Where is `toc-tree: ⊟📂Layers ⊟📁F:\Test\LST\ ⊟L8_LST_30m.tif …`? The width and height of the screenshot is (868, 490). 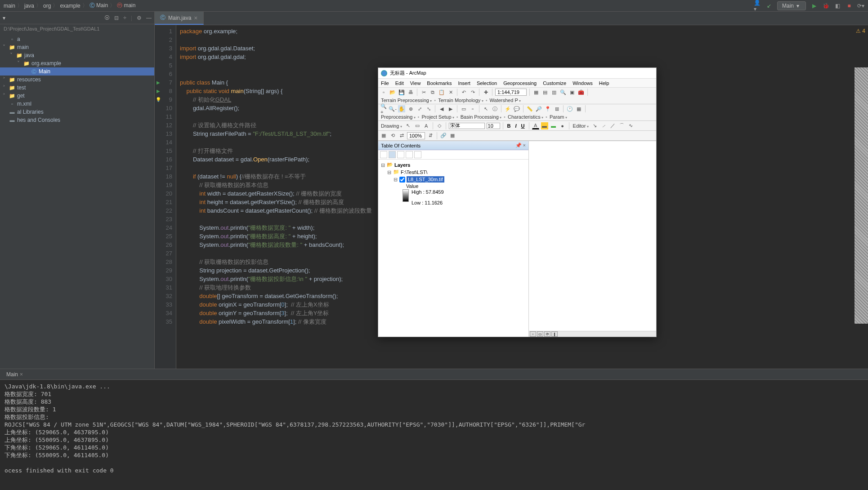 toc-tree: ⊟📂Layers ⊟📁F:\Test\LST\ ⊟L8_LST_30m.tif … is located at coordinates (453, 248).